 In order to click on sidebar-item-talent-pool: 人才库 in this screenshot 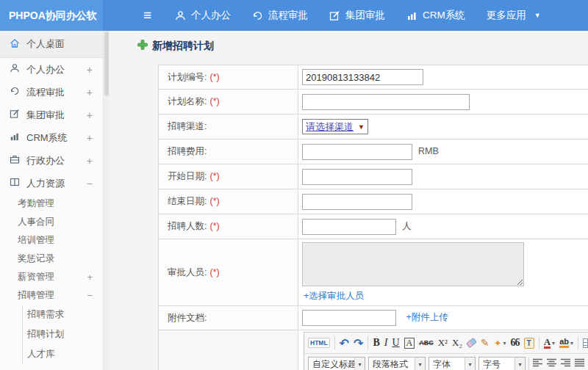, I will do `click(63, 354)`.